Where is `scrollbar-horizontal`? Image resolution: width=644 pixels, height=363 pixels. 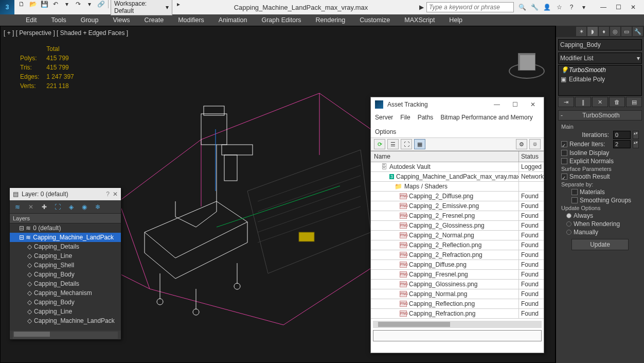 scrollbar-horizontal is located at coordinates (457, 324).